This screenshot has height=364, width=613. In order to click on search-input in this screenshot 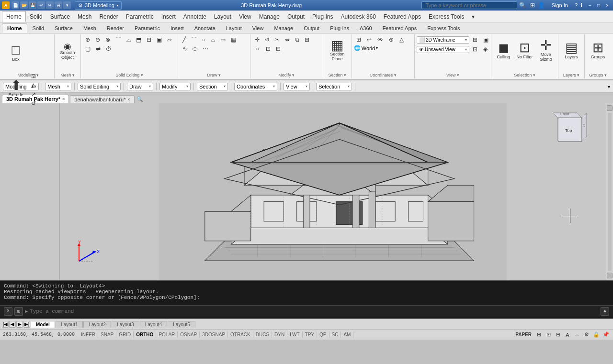, I will do `click(469, 5)`.